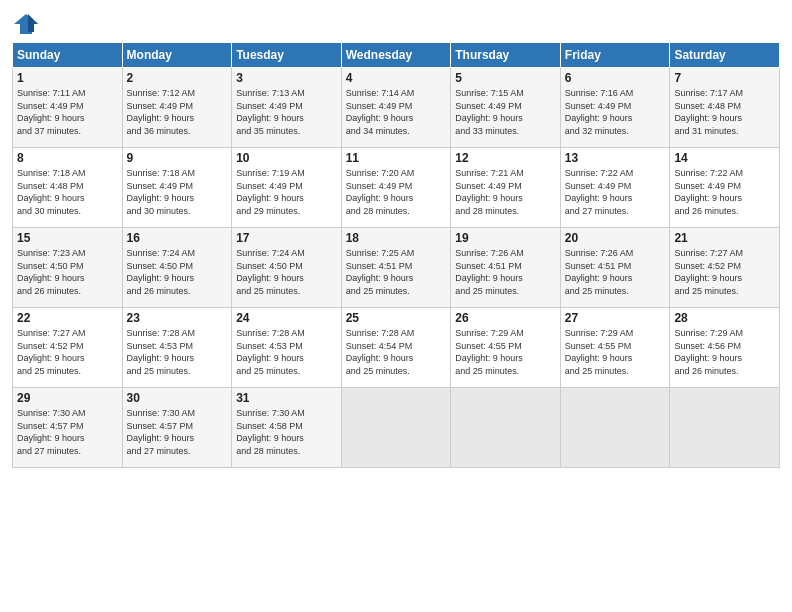 The height and width of the screenshot is (612, 792). I want to click on weekday-header-wednesday: Wednesday, so click(396, 56).